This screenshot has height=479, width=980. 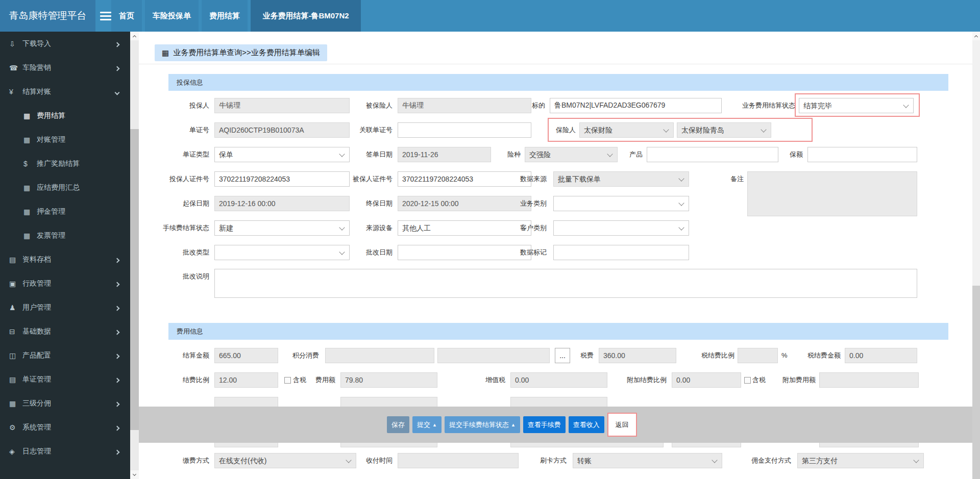 I want to click on sidebar-item-promo-reward: $推广奖励结算, so click(x=65, y=163).